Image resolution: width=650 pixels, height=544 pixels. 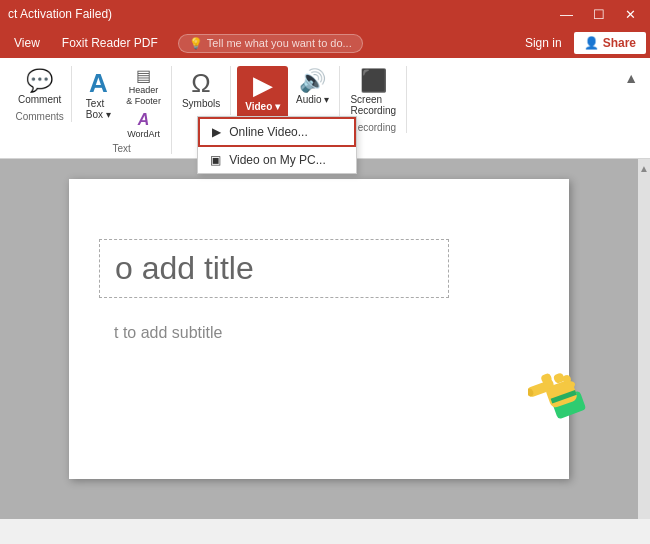 What do you see at coordinates (200, 83) in the screenshot?
I see `omega-icon: Ω` at bounding box center [200, 83].